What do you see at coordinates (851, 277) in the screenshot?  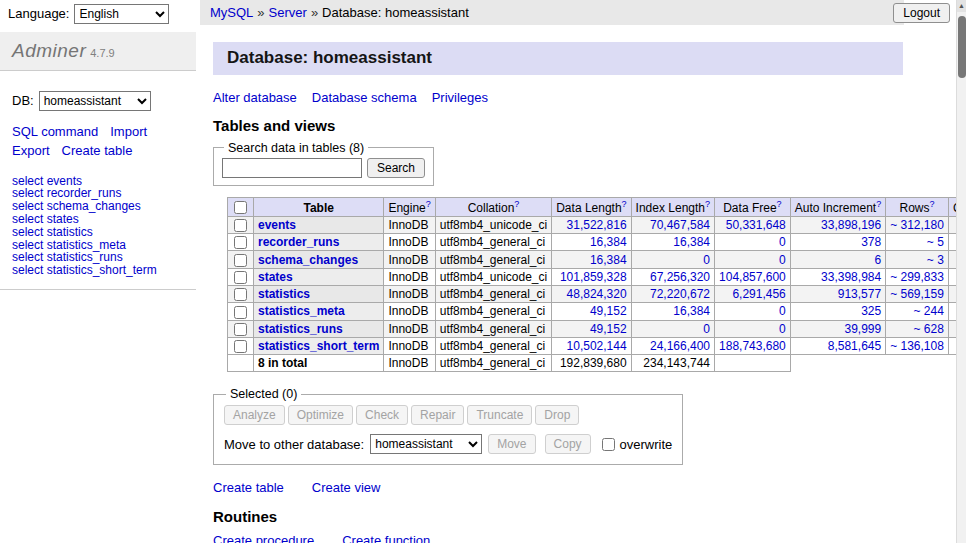 I see `auto-increment-link: 33,398,984` at bounding box center [851, 277].